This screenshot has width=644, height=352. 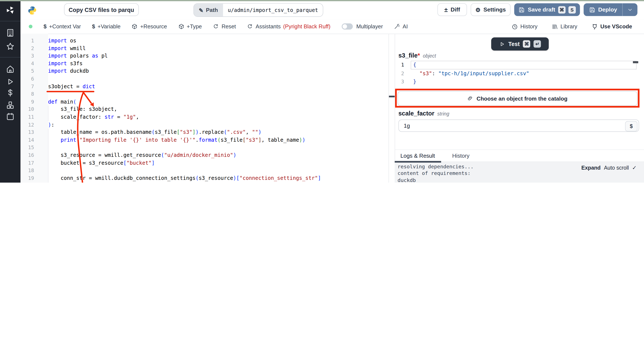 What do you see at coordinates (418, 156) in the screenshot?
I see `tab-logs-result: Logs & Result` at bounding box center [418, 156].